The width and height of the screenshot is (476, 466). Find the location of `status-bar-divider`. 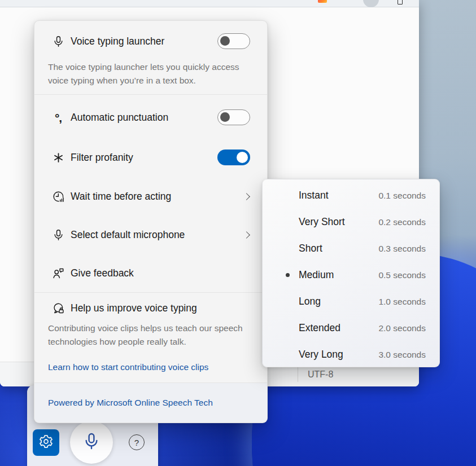

status-bar-divider is located at coordinates (298, 375).